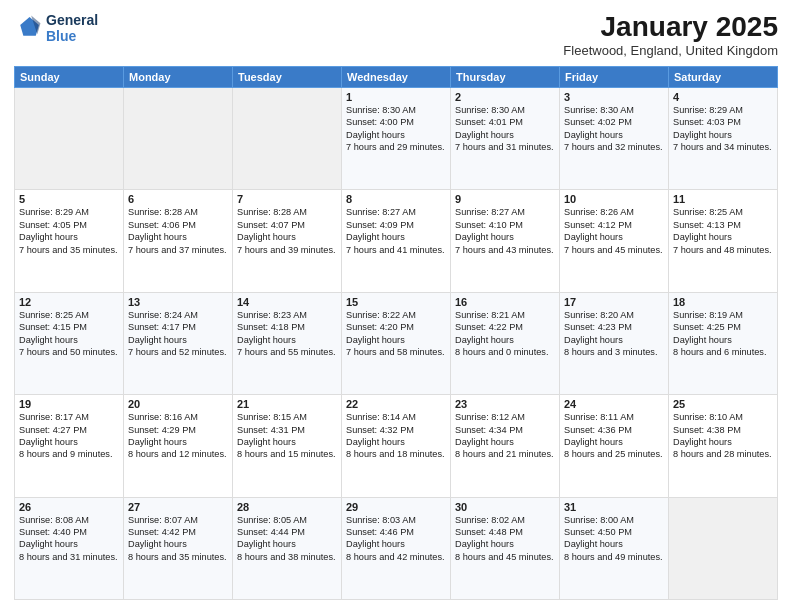 The image size is (792, 612). I want to click on day-info: Sunrise: 8:16 AMSunset: 4:29 PMDaylight …, so click(178, 436).